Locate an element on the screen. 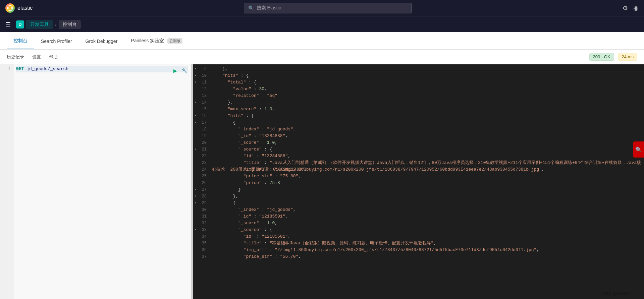  elastic-logo: elastic is located at coordinates (19, 8).